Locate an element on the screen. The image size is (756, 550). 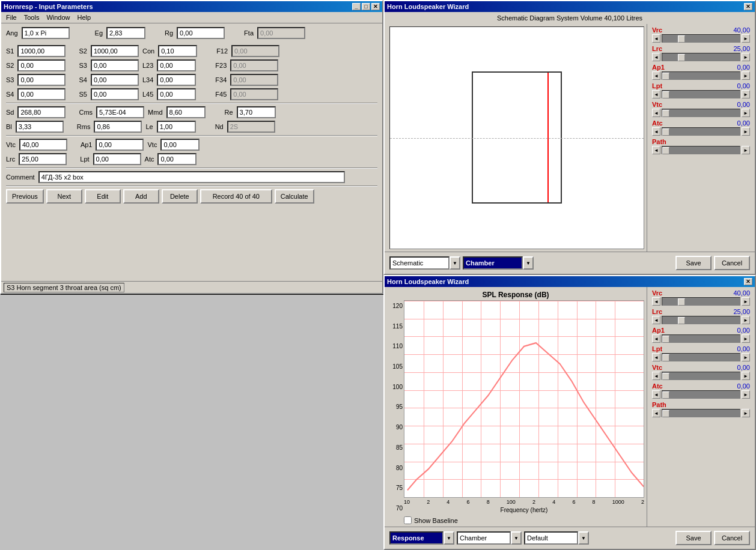
close-button: ✕ is located at coordinates (376, 7).